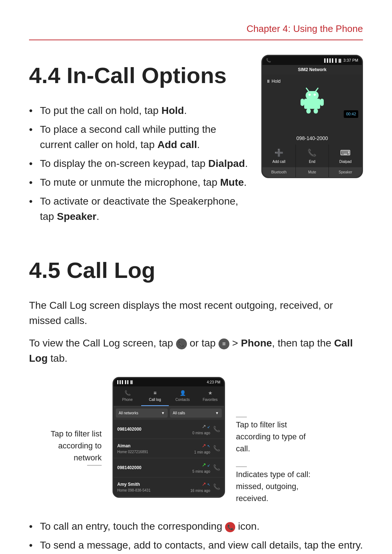 The image size is (392, 554). What do you see at coordinates (196, 545) in the screenshot?
I see `list-item: To send a message, add to contacts, and …` at bounding box center [196, 545].